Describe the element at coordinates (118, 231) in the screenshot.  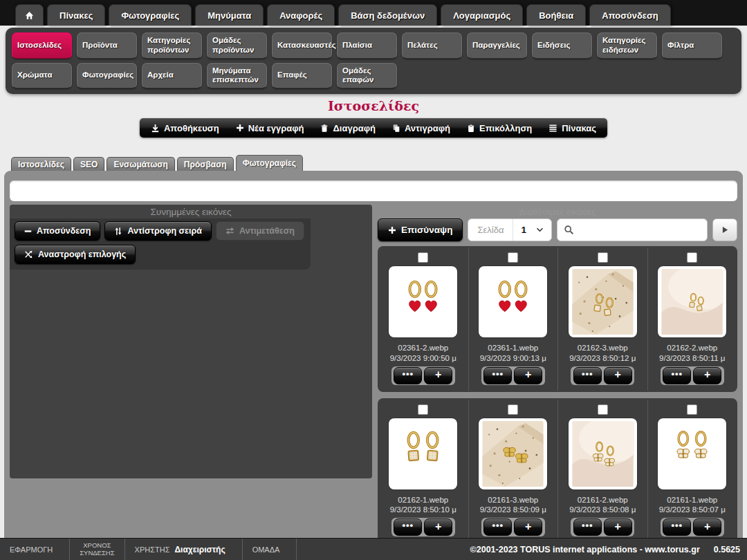
I see `reverse-order-icon` at that location.